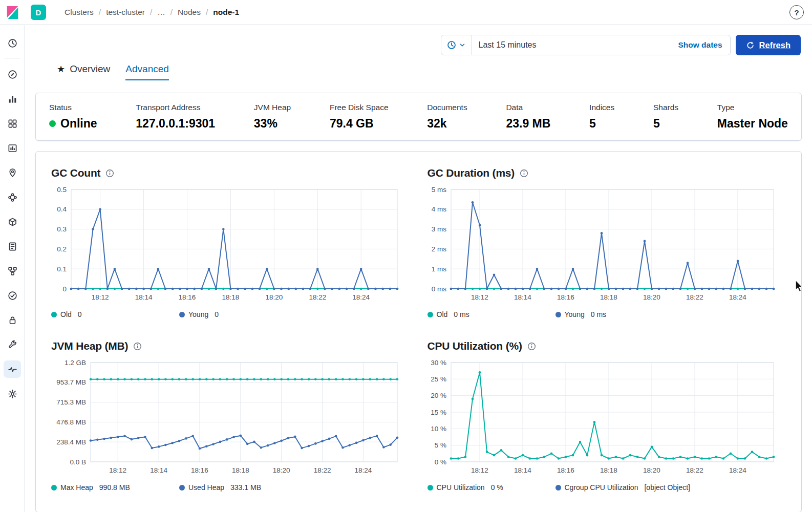  What do you see at coordinates (361, 297) in the screenshot?
I see `svg-text: 18:24` at bounding box center [361, 297].